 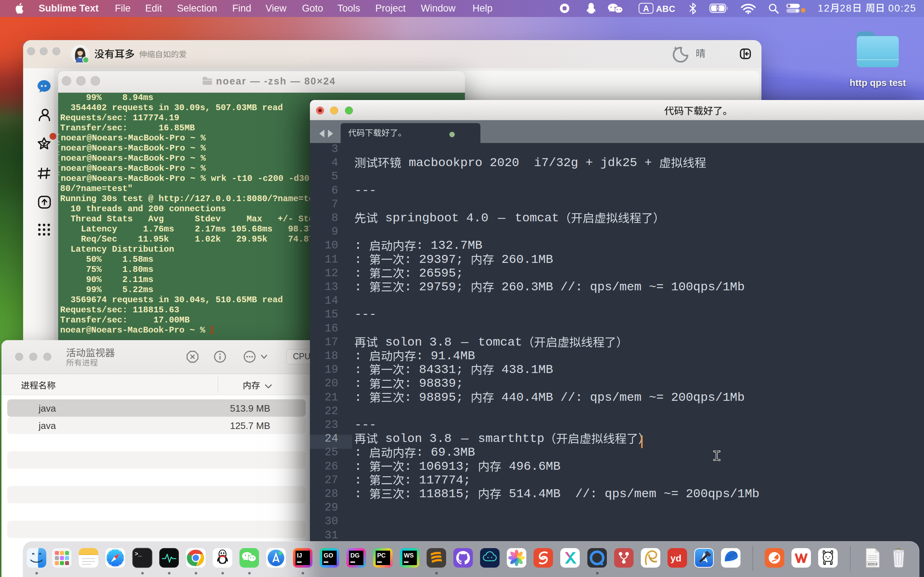 What do you see at coordinates (355, 556) in the screenshot?
I see `svg-text: DG` at bounding box center [355, 556].